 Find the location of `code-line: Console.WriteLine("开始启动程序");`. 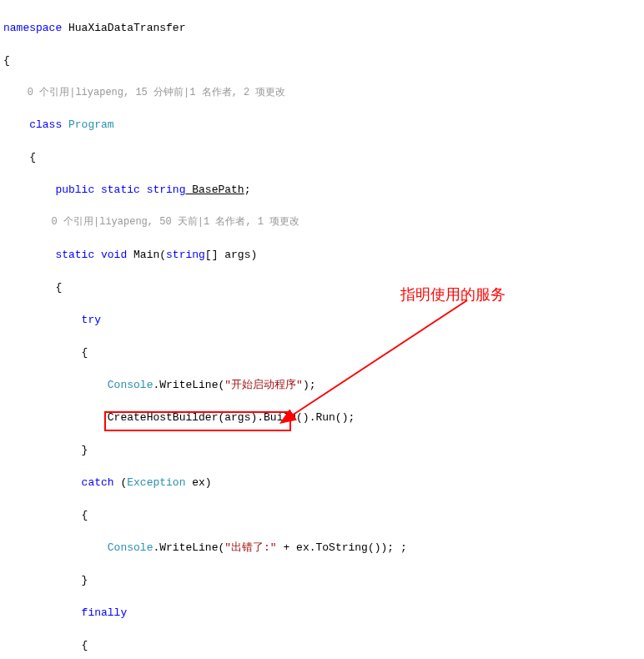

code-line: Console.WriteLine("开始启动程序"); is located at coordinates (324, 385).